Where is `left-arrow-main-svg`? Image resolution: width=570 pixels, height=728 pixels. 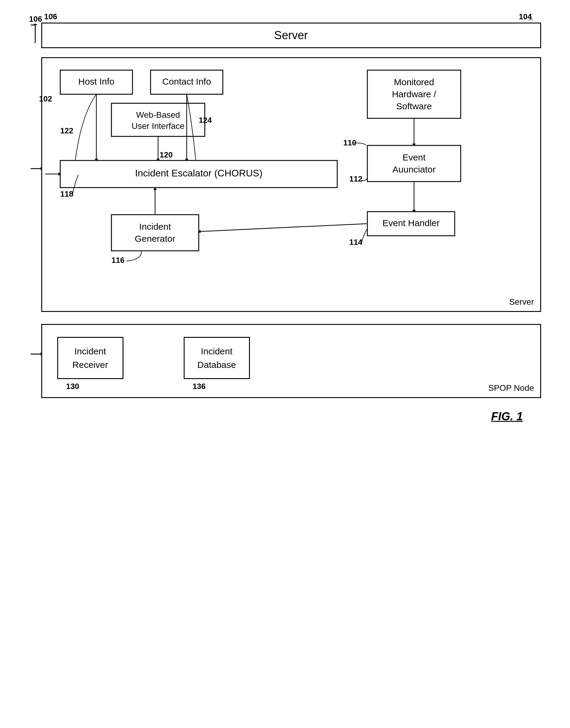 left-arrow-main-svg is located at coordinates (35, 168).